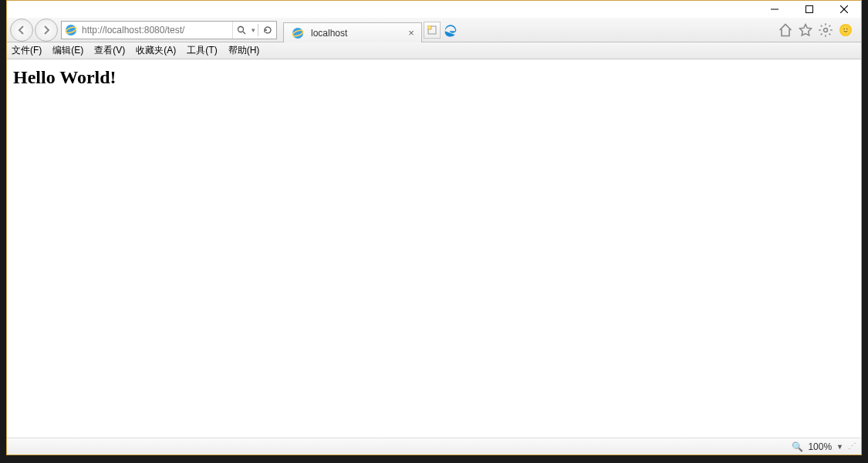 Image resolution: width=868 pixels, height=463 pixels. I want to click on tab-localhost: localhost ×, so click(353, 32).